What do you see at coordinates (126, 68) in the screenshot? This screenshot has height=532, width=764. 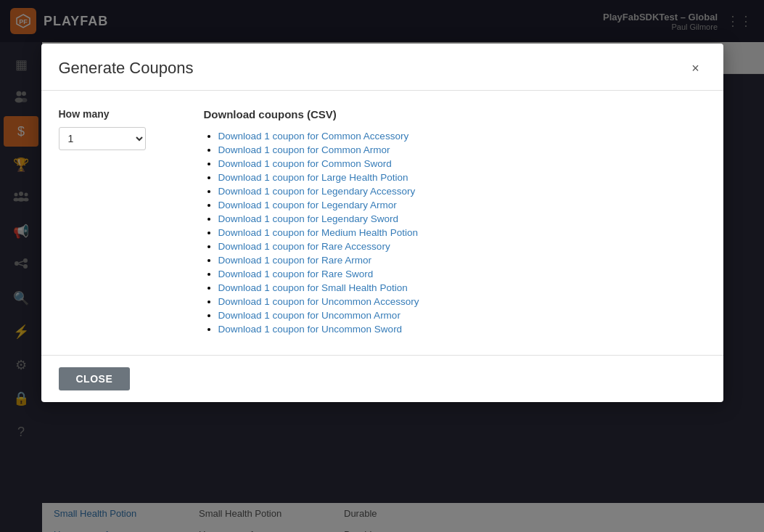 I see `modal-title: Generate Coupons` at bounding box center [126, 68].